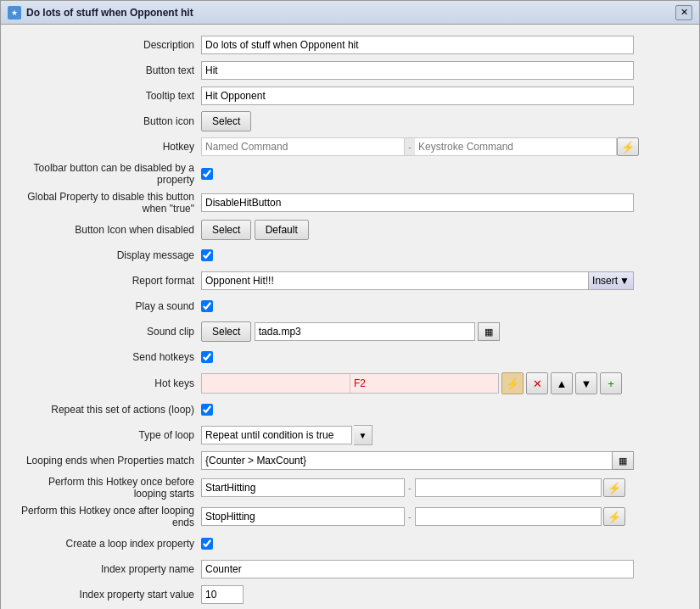  I want to click on hotkey-right-input, so click(424, 383).